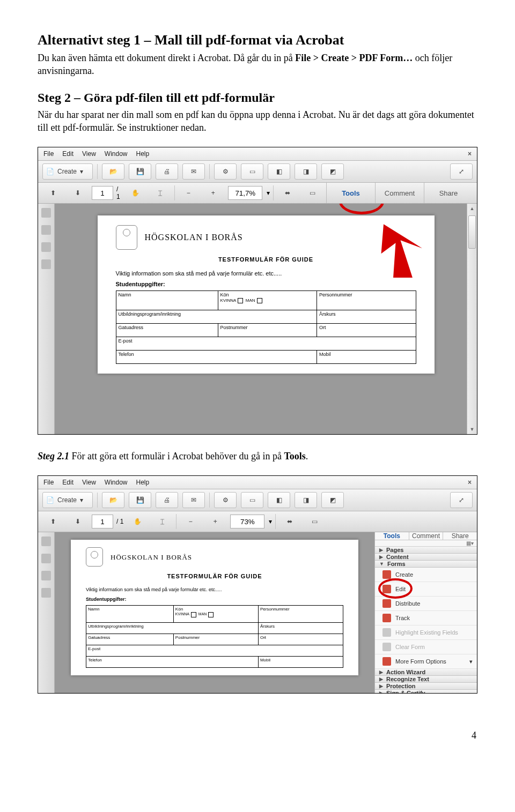  What do you see at coordinates (426, 661) in the screenshot?
I see `forms-more: More Form Options▾` at bounding box center [426, 661].